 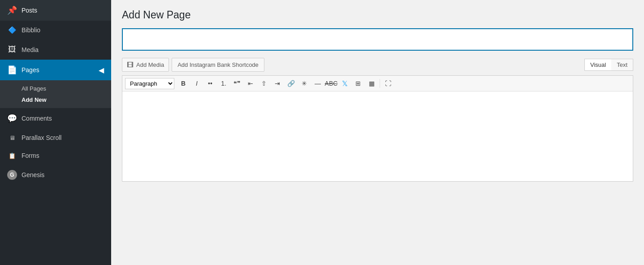 I want to click on media-icon: 🖼, so click(x=12, y=49).